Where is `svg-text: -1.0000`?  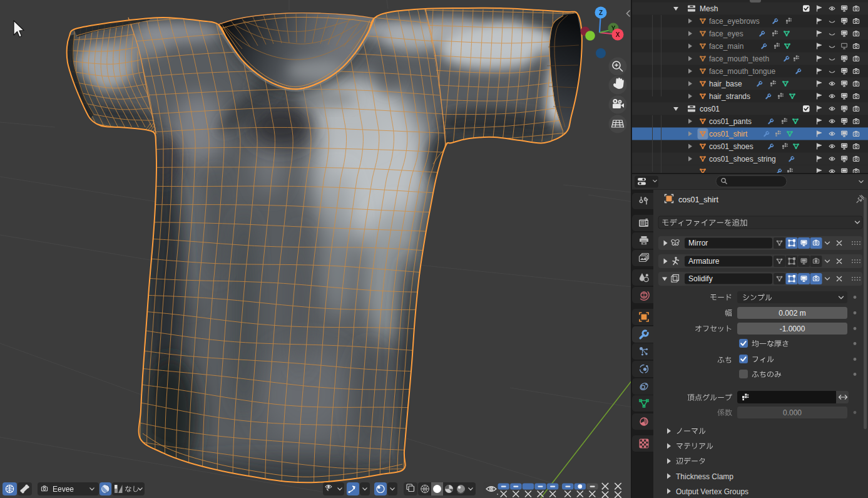 svg-text: -1.0000 is located at coordinates (792, 329).